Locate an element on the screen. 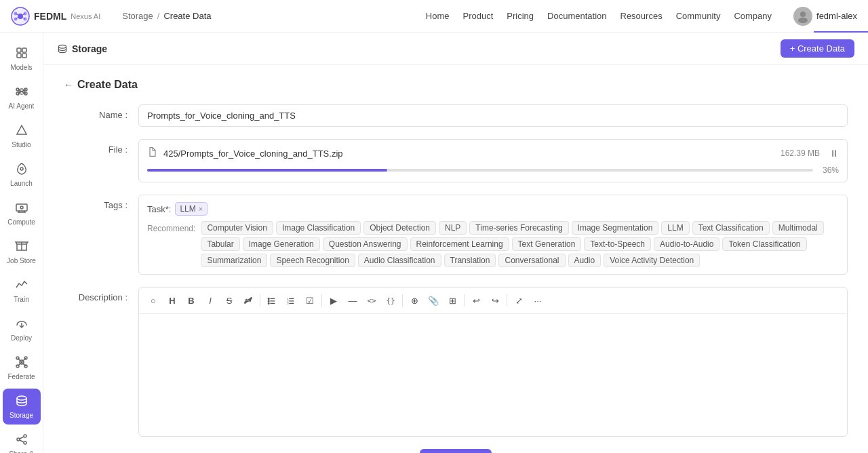  tags-control: Task*: LLM × Recommend: Computer VisionI… is located at coordinates (493, 235).